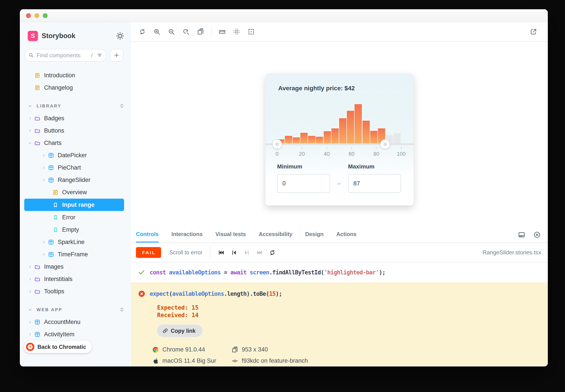 This screenshot has width=565, height=392. I want to click on code-token: availableOptions, so click(195, 273).